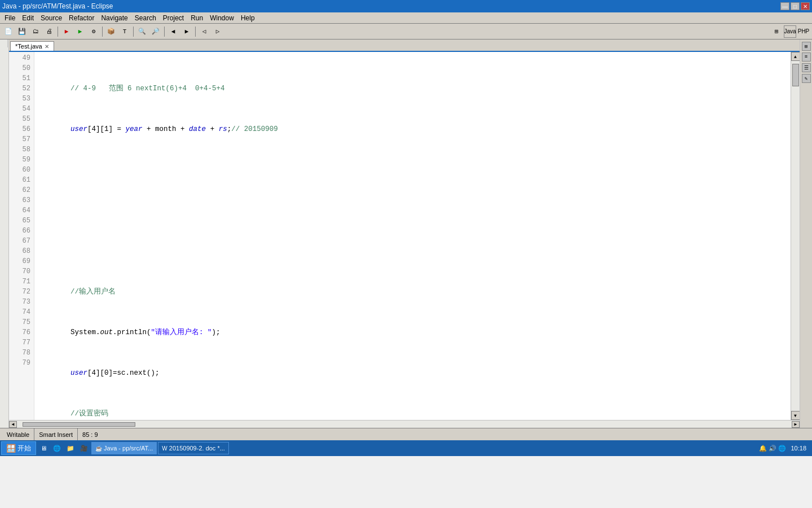  I want to click on type-btn: T, so click(125, 32).